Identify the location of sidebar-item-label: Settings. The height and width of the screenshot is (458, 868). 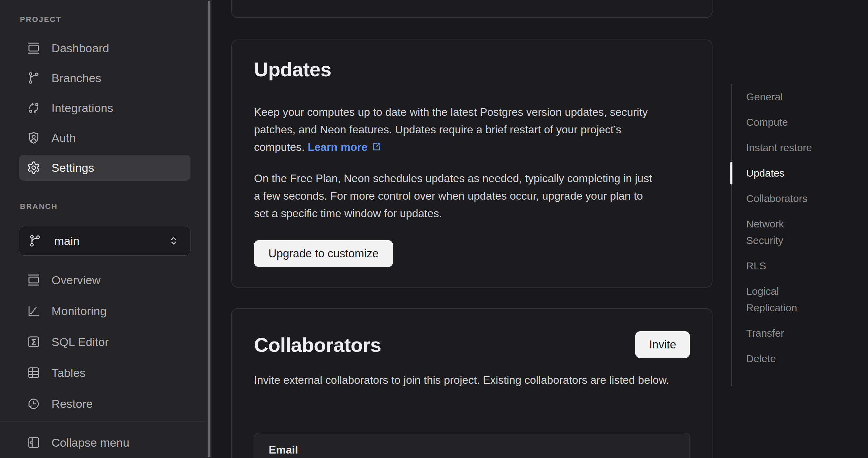
(73, 168).